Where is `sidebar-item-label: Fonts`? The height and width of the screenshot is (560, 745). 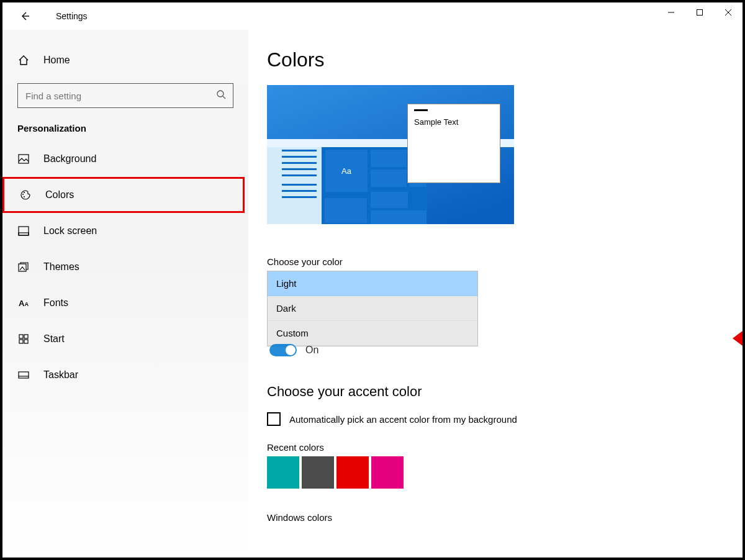
sidebar-item-label: Fonts is located at coordinates (56, 303).